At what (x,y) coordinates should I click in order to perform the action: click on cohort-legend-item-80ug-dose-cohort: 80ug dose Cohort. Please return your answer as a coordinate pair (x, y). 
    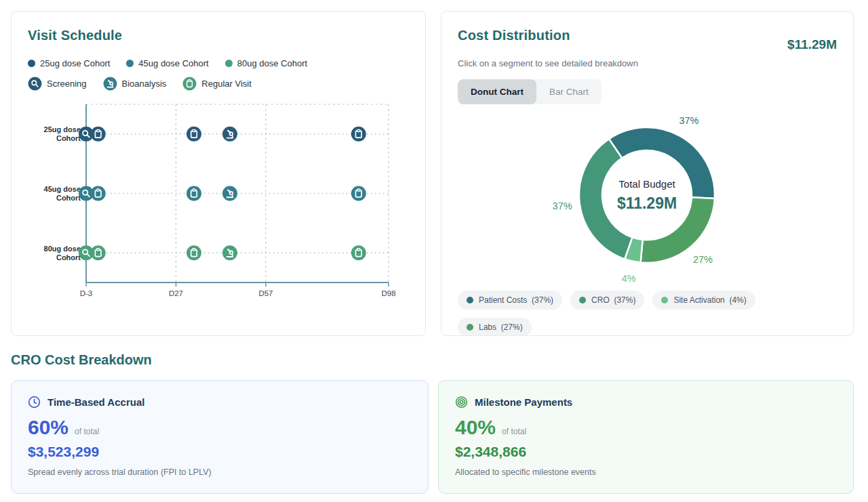
    Looking at the image, I should click on (266, 64).